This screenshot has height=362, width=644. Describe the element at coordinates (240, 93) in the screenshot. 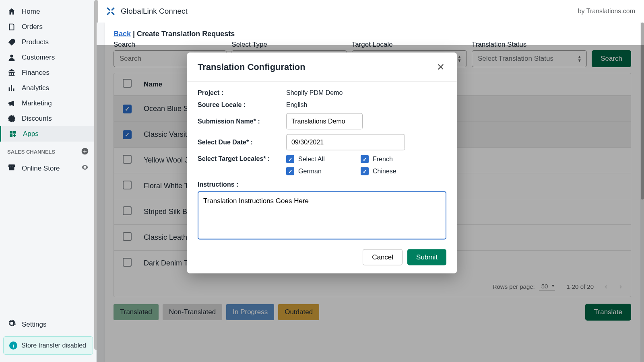

I see `project-label: Project :` at that location.